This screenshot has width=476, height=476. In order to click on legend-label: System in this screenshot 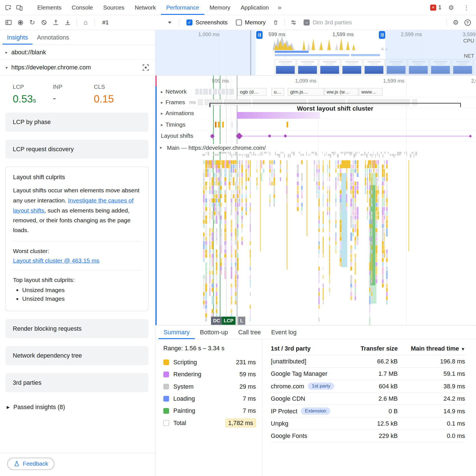, I will do `click(206, 386)`.